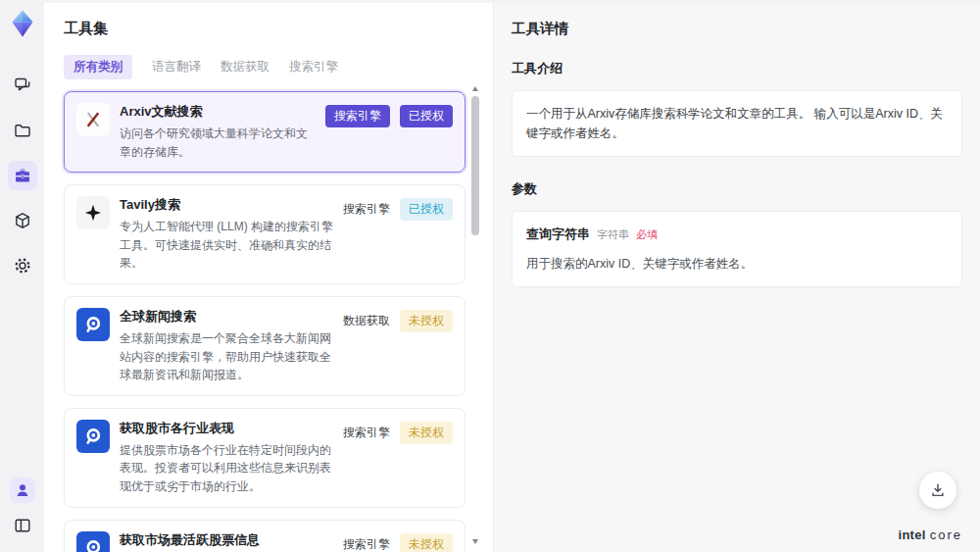  What do you see at coordinates (23, 130) in the screenshot?
I see `folder-icon` at bounding box center [23, 130].